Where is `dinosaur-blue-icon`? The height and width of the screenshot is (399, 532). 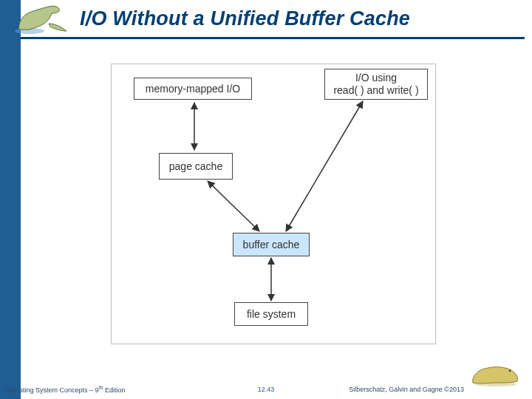
dinosaur-blue-icon is located at coordinates (43, 18).